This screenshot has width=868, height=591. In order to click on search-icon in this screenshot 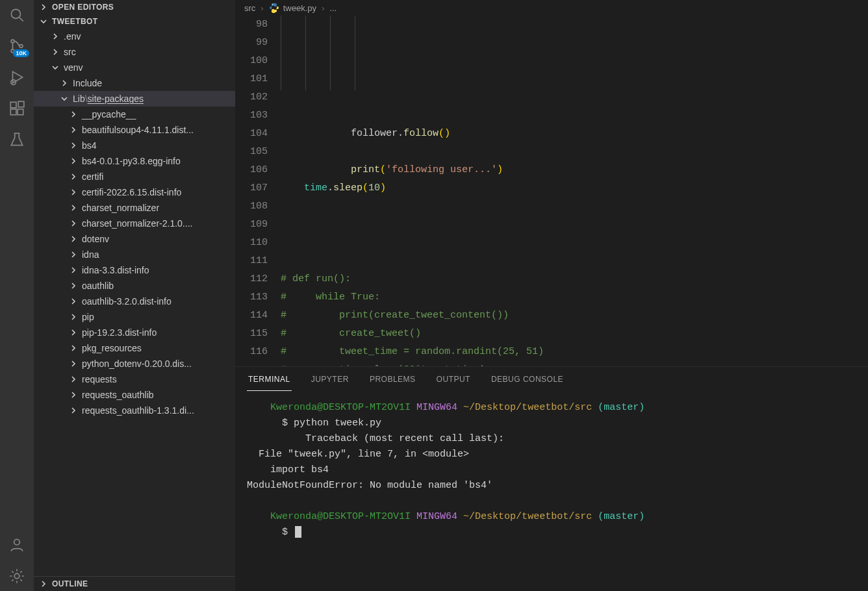, I will do `click(17, 15)`.